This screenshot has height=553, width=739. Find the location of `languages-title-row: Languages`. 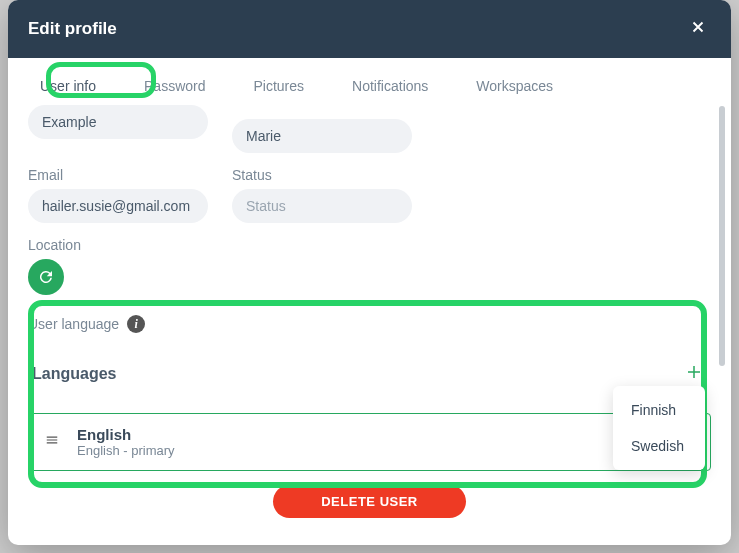

languages-title-row: Languages is located at coordinates (370, 374).